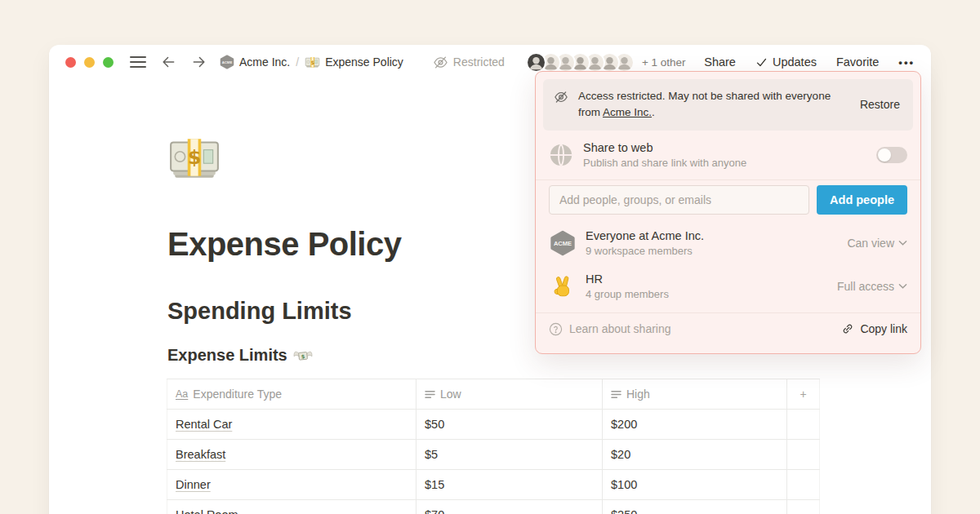 Image resolution: width=980 pixels, height=514 pixels. Describe the element at coordinates (627, 294) in the screenshot. I see `member-subtitle: 4 group members` at that location.